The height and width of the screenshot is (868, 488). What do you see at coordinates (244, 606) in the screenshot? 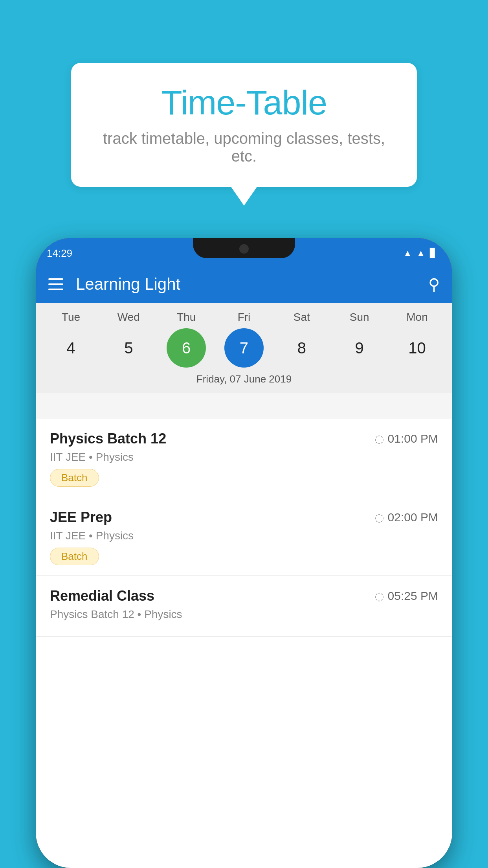
I see `class-item-3: Remedial Class ◌ 05:25 PM Physics Batch …` at bounding box center [244, 606].